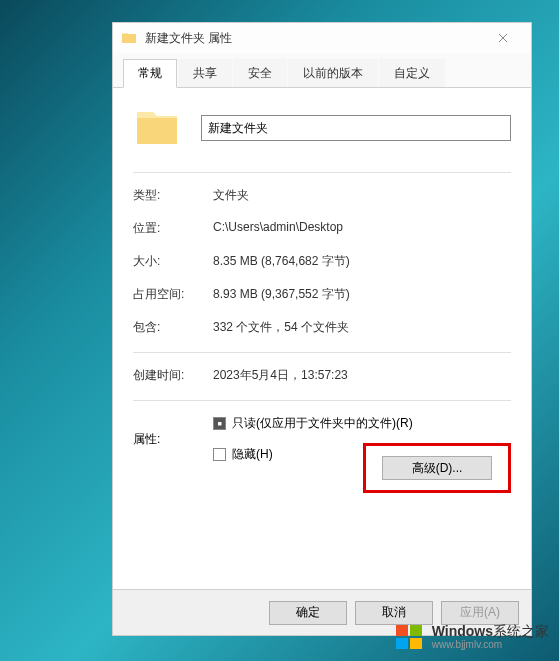  I want to click on tab-general: 常规, so click(150, 74).